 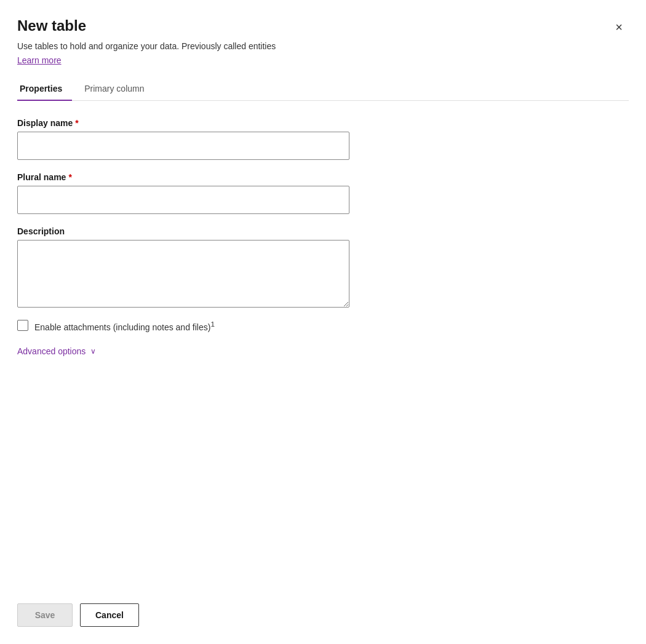 I want to click on enable-attachments-row: Enable attachments (including notes and …, so click(x=323, y=326).